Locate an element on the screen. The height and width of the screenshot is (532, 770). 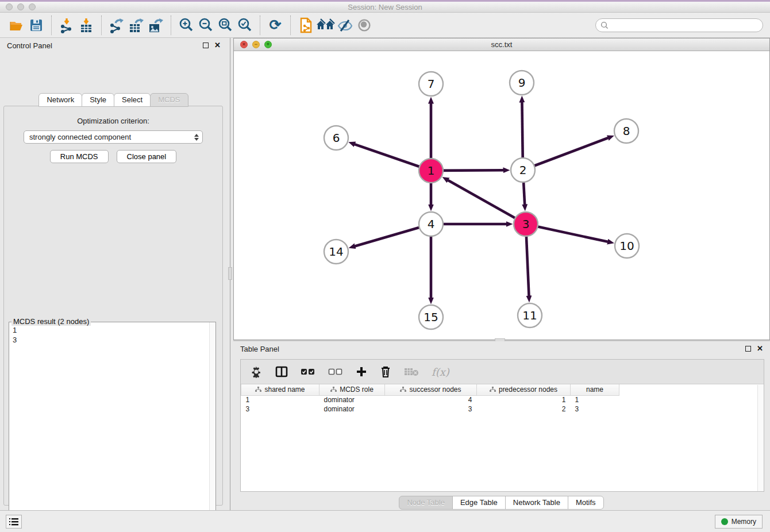
search-input is located at coordinates (685, 25).